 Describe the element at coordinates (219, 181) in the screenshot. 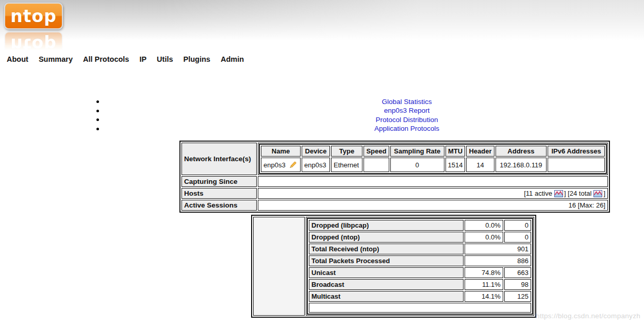

I see `row-label-capturing-since: Capturing Since` at that location.